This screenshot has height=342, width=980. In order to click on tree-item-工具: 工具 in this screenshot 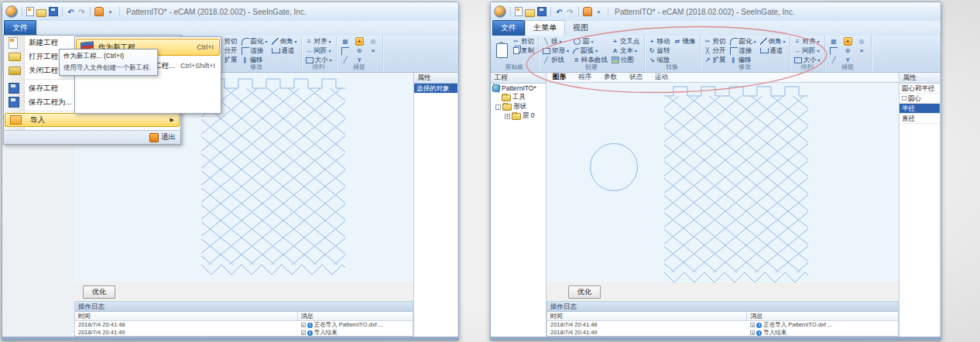, I will do `click(519, 97)`.